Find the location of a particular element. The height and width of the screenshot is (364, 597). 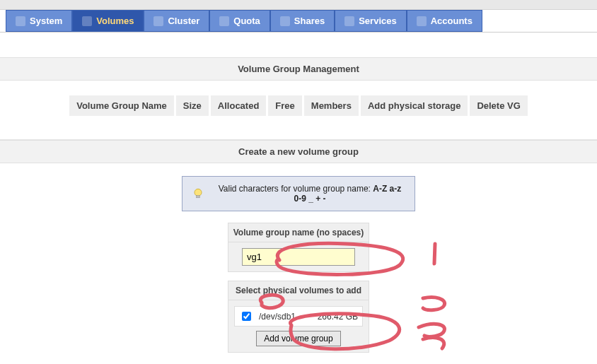

create-vg-form: Volume group name (no spaces) Select phy… is located at coordinates (298, 288).